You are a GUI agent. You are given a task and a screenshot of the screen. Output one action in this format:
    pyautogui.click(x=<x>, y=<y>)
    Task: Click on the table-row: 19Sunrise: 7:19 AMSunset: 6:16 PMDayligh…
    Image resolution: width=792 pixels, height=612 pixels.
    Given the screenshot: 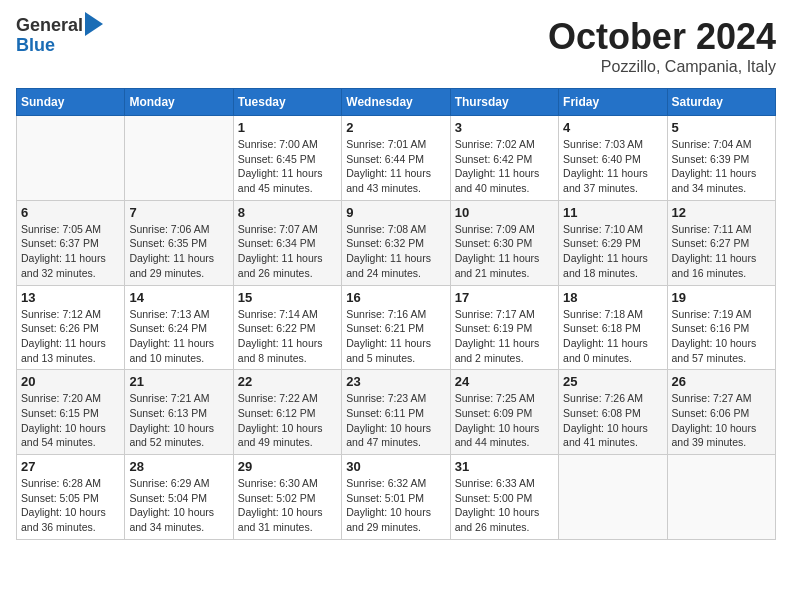 What is the action you would take?
    pyautogui.click(x=721, y=328)
    